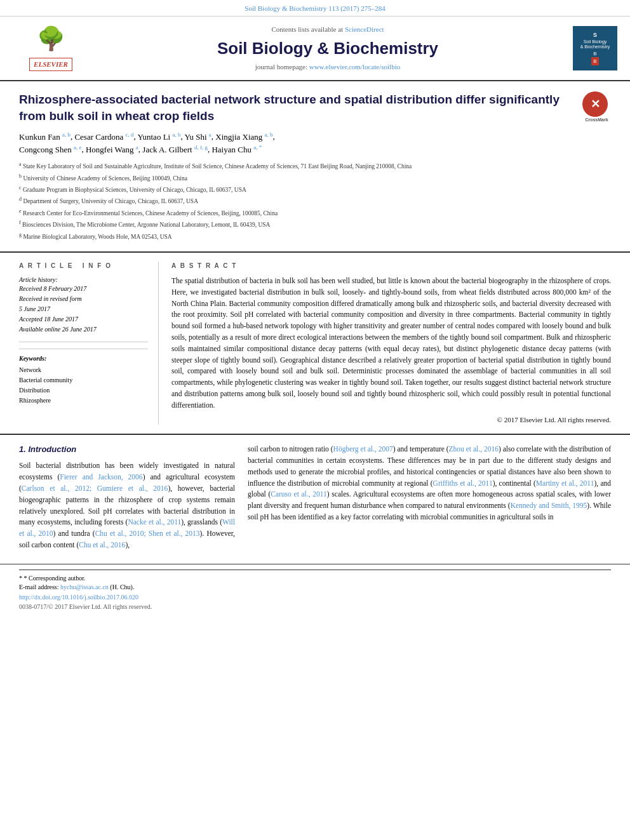  What do you see at coordinates (315, 213) in the screenshot?
I see `affil-e: e Research Center for Eco-Environmental …` at bounding box center [315, 213].